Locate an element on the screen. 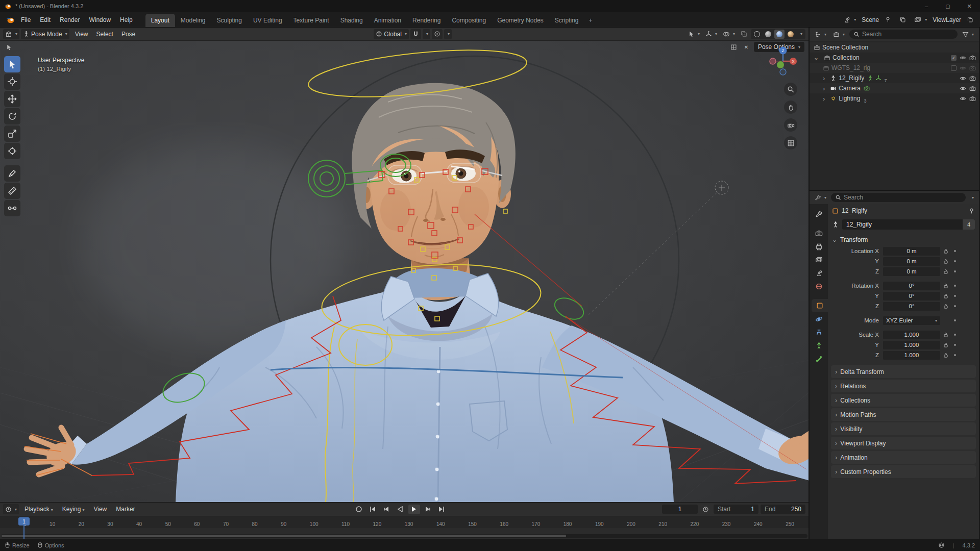 Image resolution: width=980 pixels, height=551 pixels. maximize-button is located at coordinates (948, 6).